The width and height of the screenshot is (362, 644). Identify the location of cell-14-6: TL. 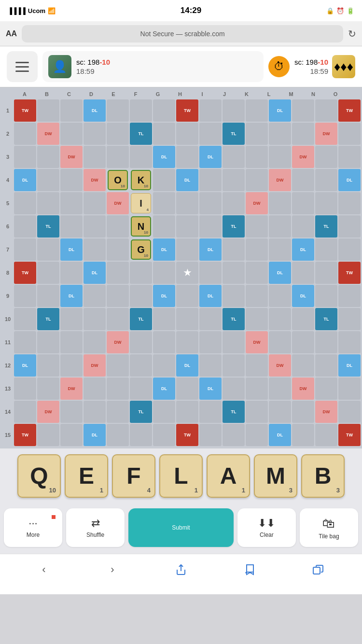
(141, 412).